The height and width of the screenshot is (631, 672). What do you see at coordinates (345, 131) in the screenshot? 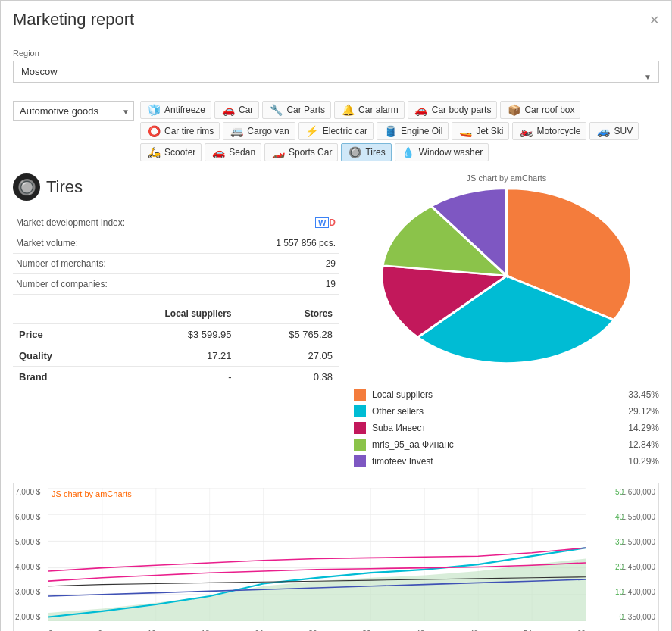
I see `electric-car-label: Electric car` at bounding box center [345, 131].